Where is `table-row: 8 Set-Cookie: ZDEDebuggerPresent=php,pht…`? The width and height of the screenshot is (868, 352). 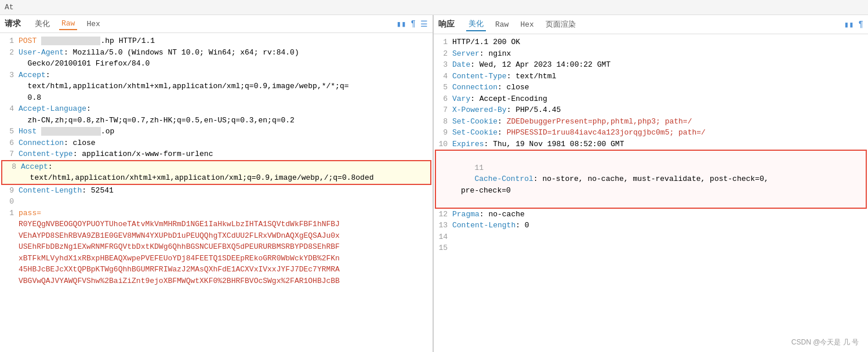
table-row: 8 Set-Cookie: ZDEDebuggerPresent=php,pht… is located at coordinates (651, 122).